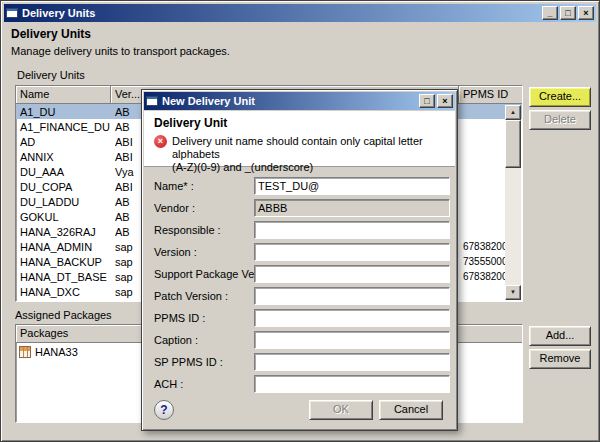  What do you see at coordinates (586, 13) in the screenshot?
I see `close-icon: ×` at bounding box center [586, 13].